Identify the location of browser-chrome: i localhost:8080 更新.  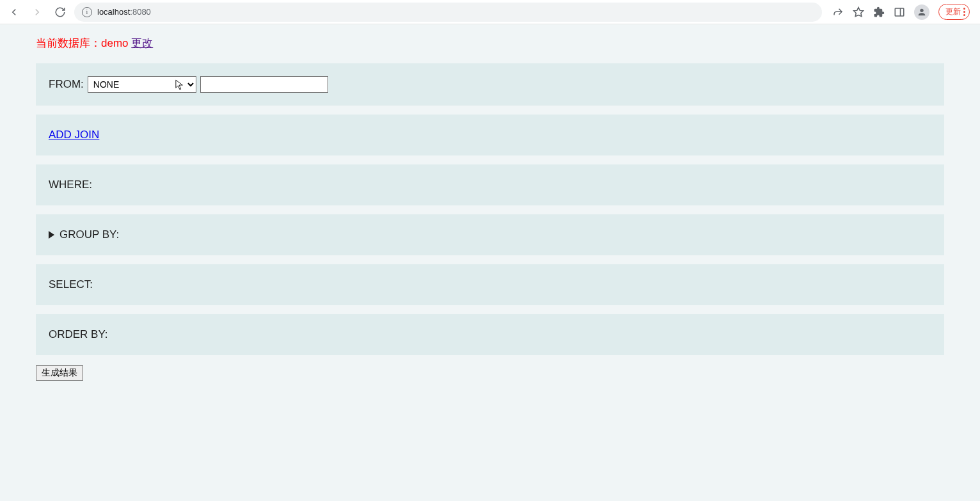
(490, 12).